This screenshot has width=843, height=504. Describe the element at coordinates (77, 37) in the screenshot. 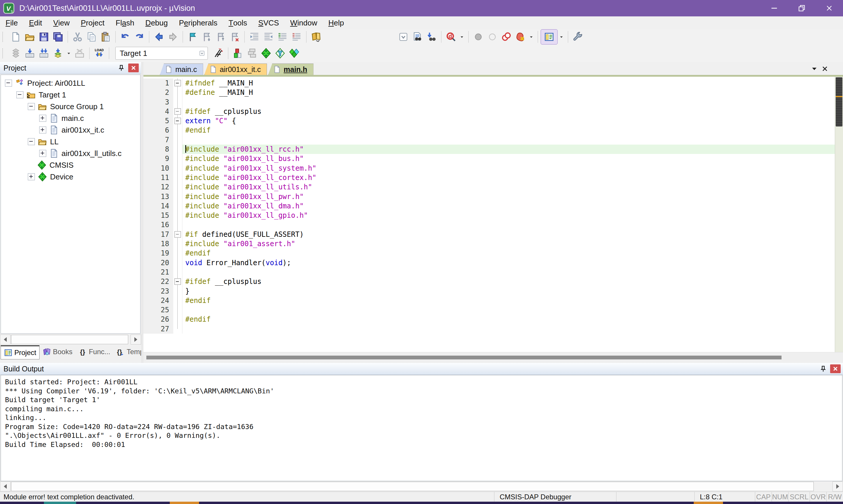

I see `cut-button` at that location.